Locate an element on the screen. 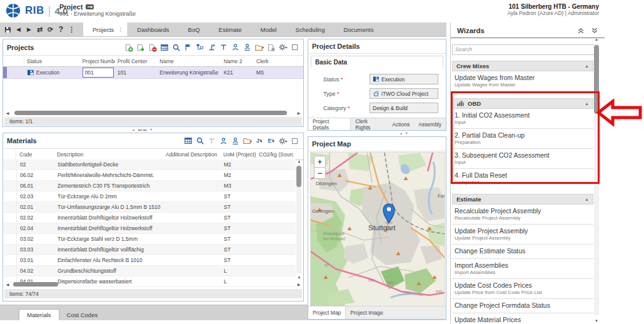  col-clerk: Clerk is located at coordinates (280, 61).